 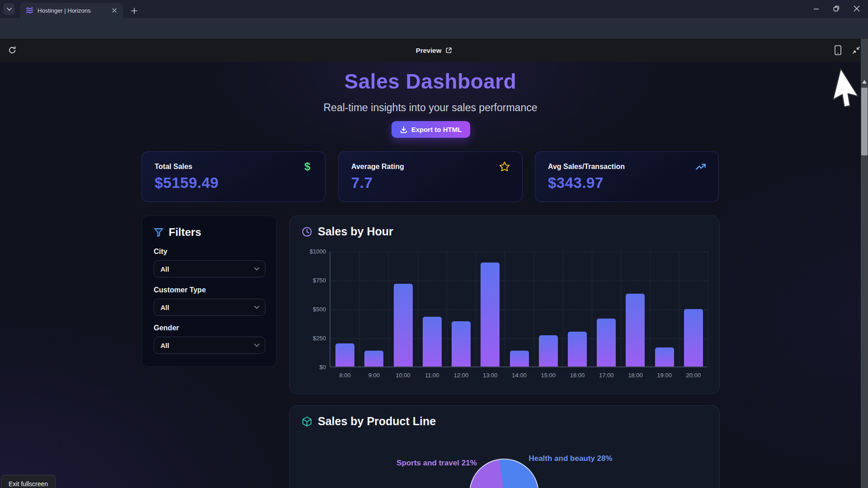 What do you see at coordinates (187, 183) in the screenshot?
I see `stat-value: $5159.49` at bounding box center [187, 183].